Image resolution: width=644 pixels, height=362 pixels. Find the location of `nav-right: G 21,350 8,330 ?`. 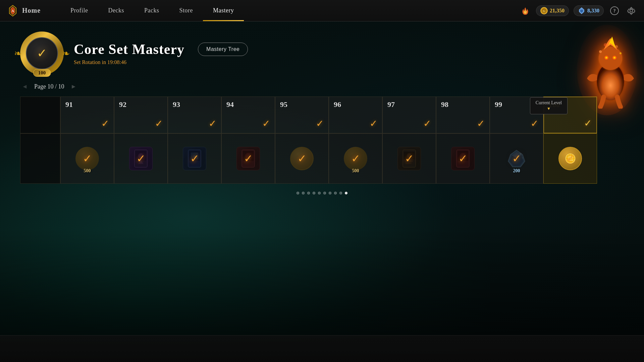

nav-right: G 21,350 8,330 ? is located at coordinates (582, 11).